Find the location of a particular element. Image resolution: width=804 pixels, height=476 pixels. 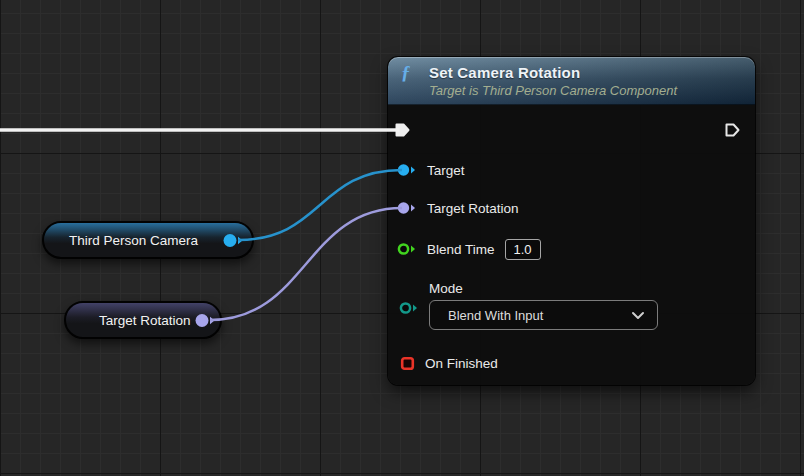

variable-name-label: Third Person Camera is located at coordinates (134, 240).